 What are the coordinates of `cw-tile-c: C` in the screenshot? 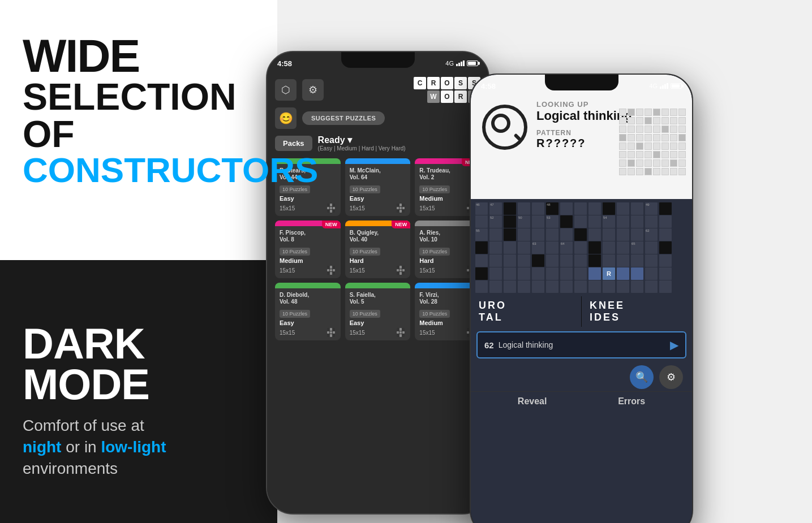 It's located at (420, 83).